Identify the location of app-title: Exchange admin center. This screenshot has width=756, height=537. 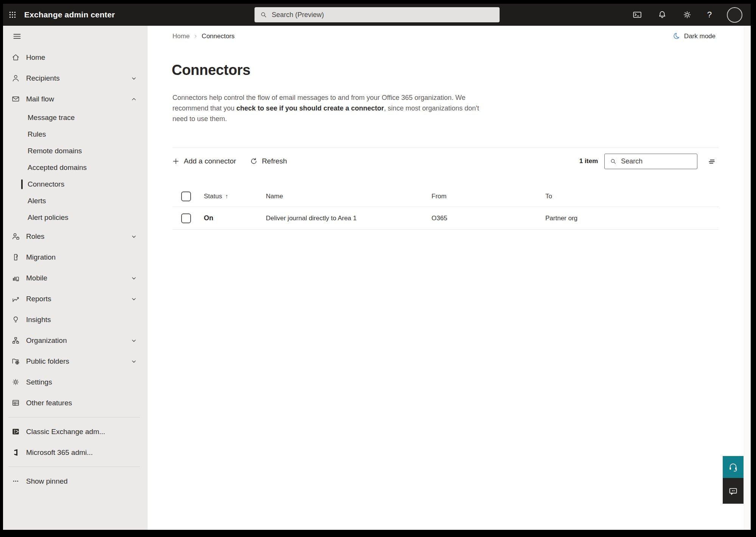
(70, 15).